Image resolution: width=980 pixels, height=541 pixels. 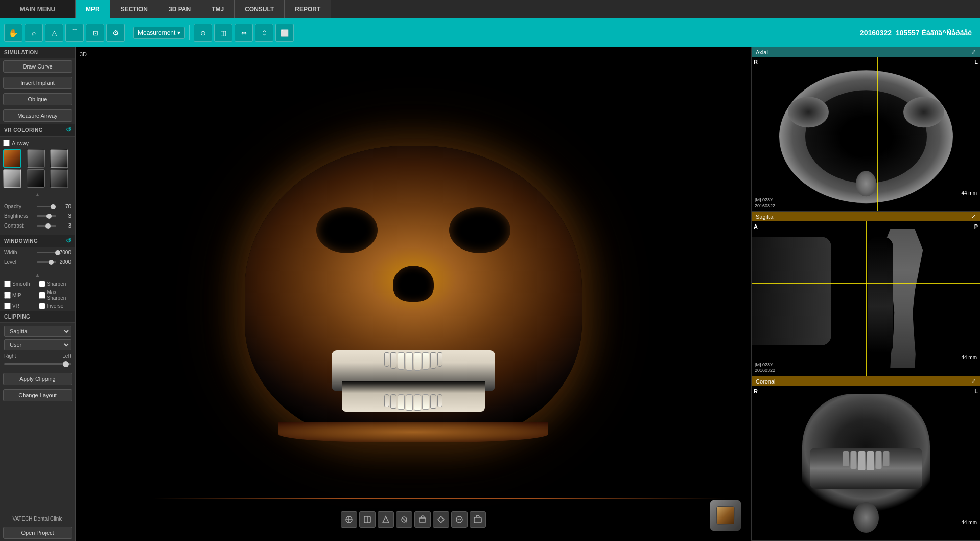 I want to click on camera-tool-button: ⊡, so click(x=95, y=33).